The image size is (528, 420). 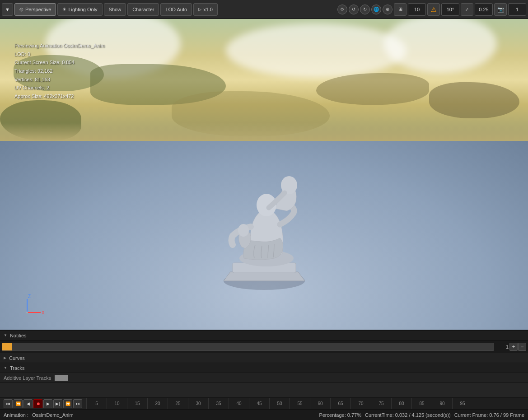 I want to click on perspective-label: Perspective, so click(x=38, y=9).